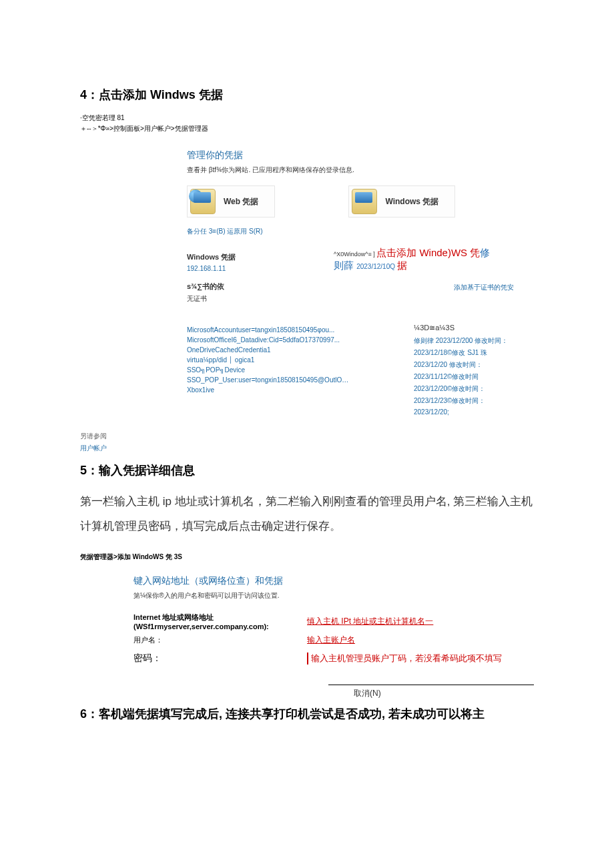 This screenshot has width=614, height=868. I want to click on cred-item: SSO╗POP╗Device, so click(287, 370).